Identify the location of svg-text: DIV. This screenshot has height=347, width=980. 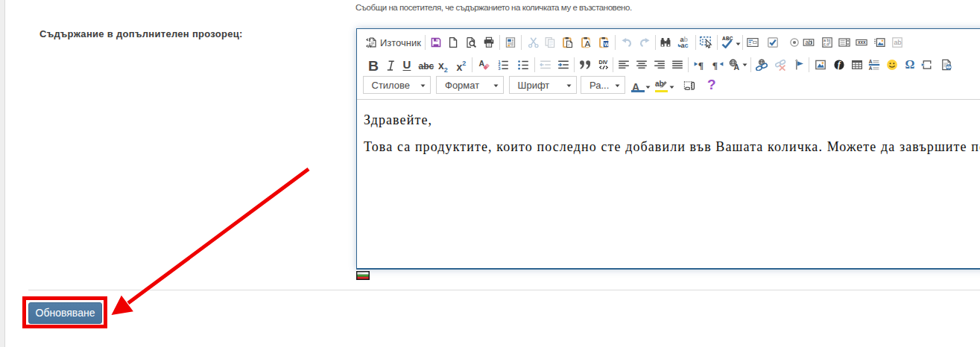
(603, 63).